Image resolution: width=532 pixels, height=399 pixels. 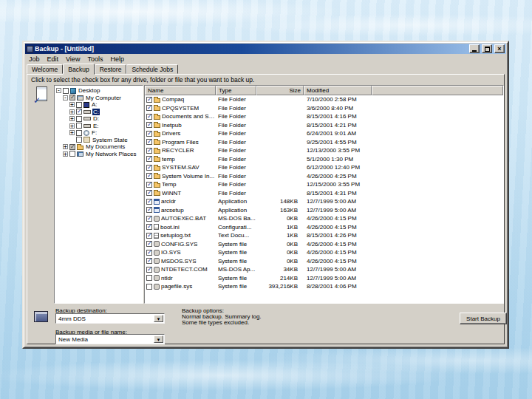 What do you see at coordinates (324, 279) in the screenshot?
I see `list-row: ntldrSystem file214KB12/7/1999 5:00 AM` at bounding box center [324, 279].